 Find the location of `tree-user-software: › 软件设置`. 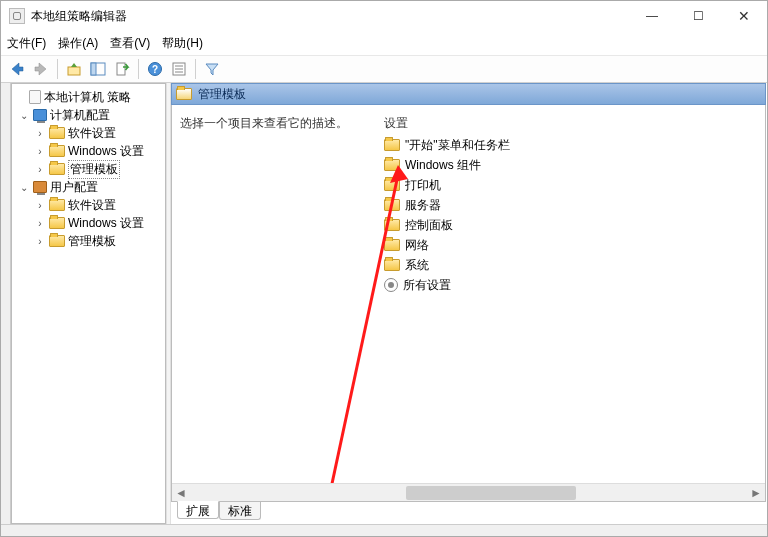

tree-user-software: › 软件设置 is located at coordinates (88, 205).